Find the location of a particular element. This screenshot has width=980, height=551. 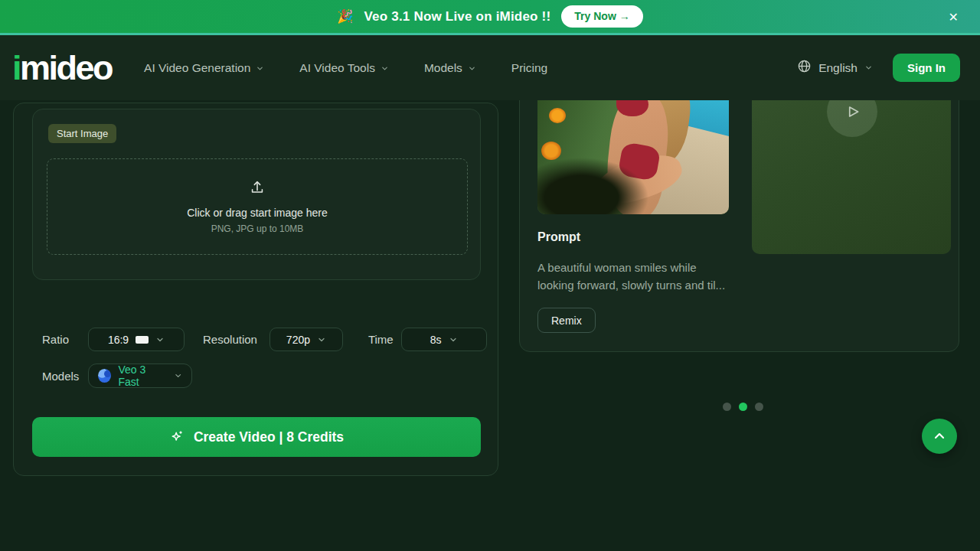

close-icon: ✕ is located at coordinates (954, 17).